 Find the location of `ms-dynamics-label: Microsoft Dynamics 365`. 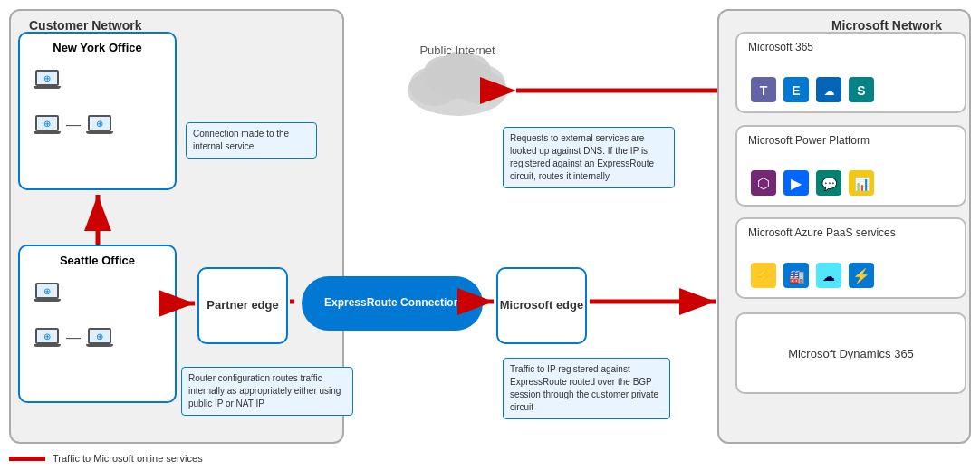

ms-dynamics-label: Microsoft Dynamics 365 is located at coordinates (851, 353).